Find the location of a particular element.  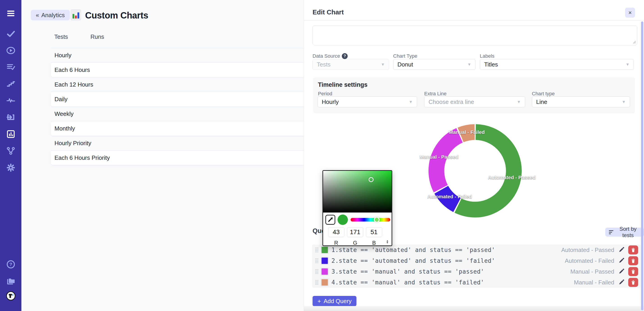

query-title: Manual - Passed is located at coordinates (592, 272).